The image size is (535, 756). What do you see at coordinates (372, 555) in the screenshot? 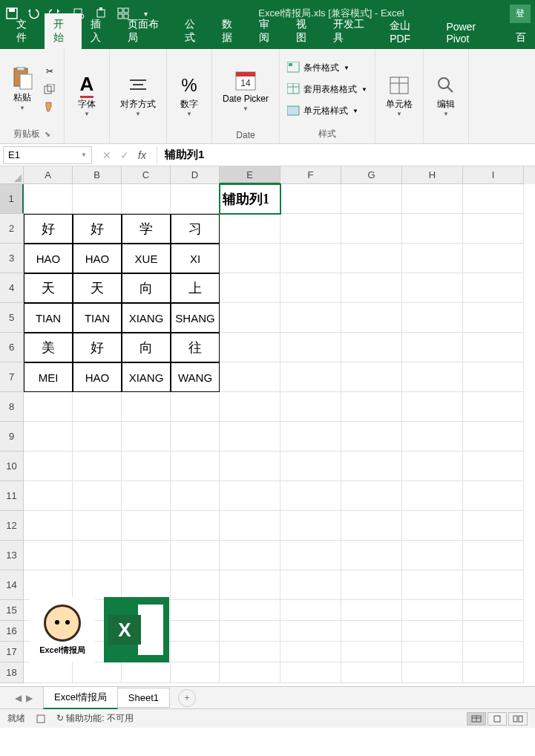
I see `cell-G13` at bounding box center [372, 555].